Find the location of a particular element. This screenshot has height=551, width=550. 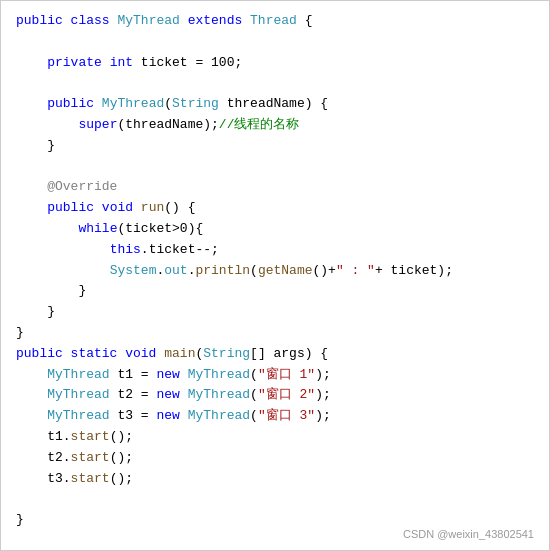

code-line: this.ticket--; is located at coordinates (275, 250).